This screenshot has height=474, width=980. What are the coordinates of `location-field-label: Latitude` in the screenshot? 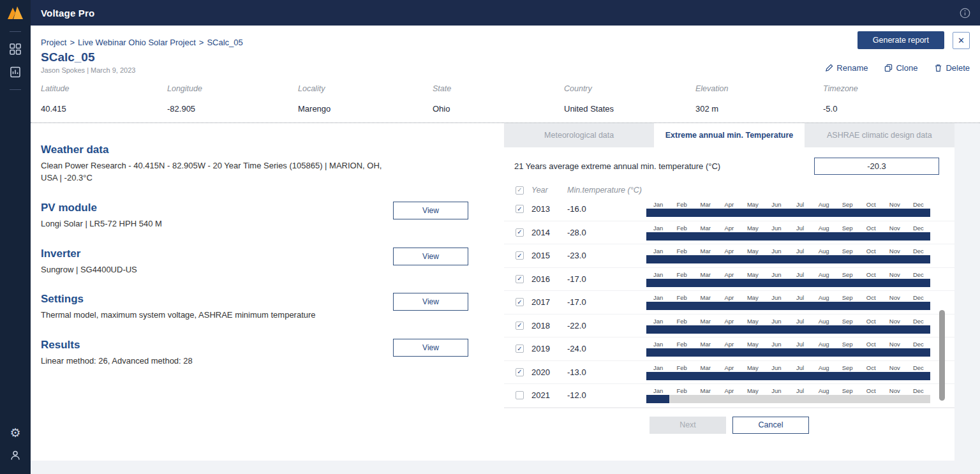 It's located at (104, 89).